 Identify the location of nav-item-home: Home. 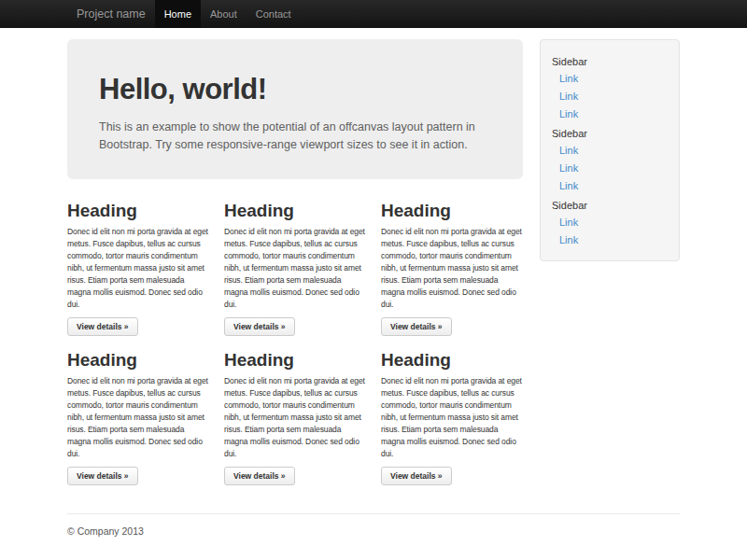
(177, 14).